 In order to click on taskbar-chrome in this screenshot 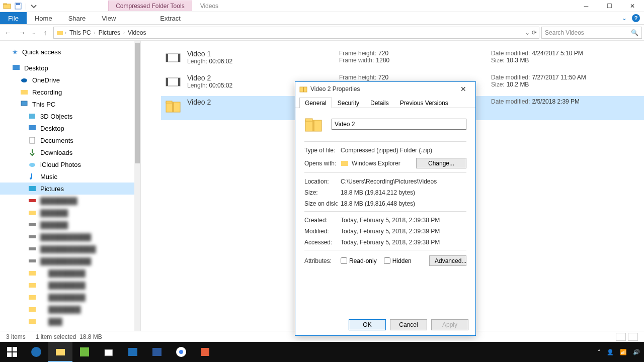, I will do `click(181, 352)`.